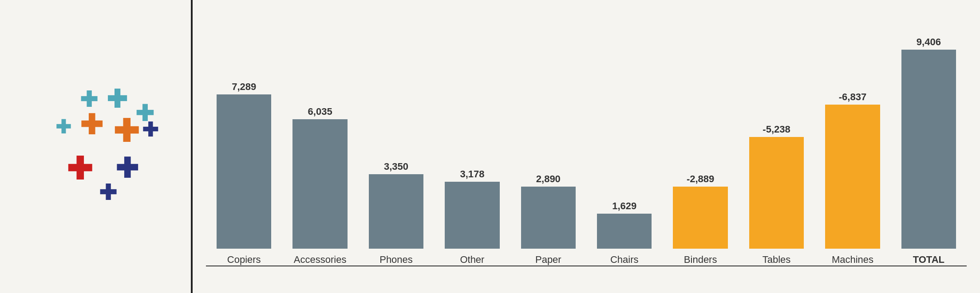 Image resolution: width=980 pixels, height=293 pixels. What do you see at coordinates (396, 260) in the screenshot?
I see `bar-x-label: Phones` at bounding box center [396, 260].